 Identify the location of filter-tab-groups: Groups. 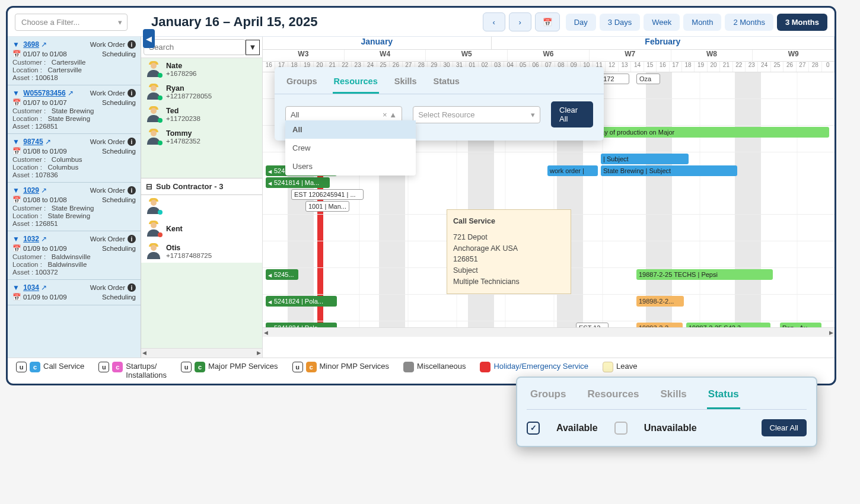
(302, 83).